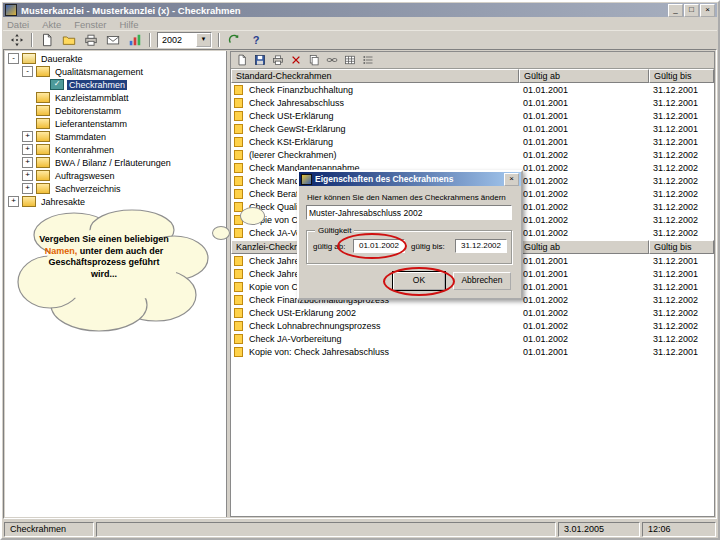 This screenshot has width=720, height=540. Describe the element at coordinates (314, 60) in the screenshot. I see `copy-icon` at that location.